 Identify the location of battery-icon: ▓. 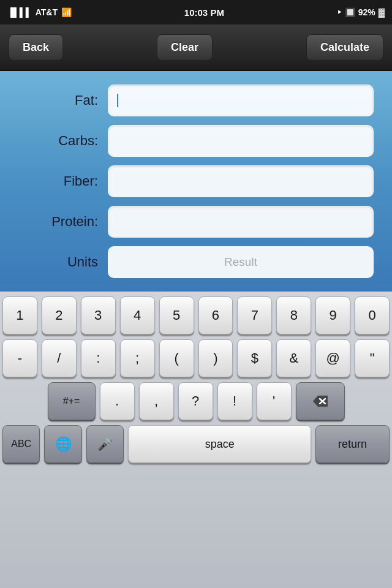
(382, 12).